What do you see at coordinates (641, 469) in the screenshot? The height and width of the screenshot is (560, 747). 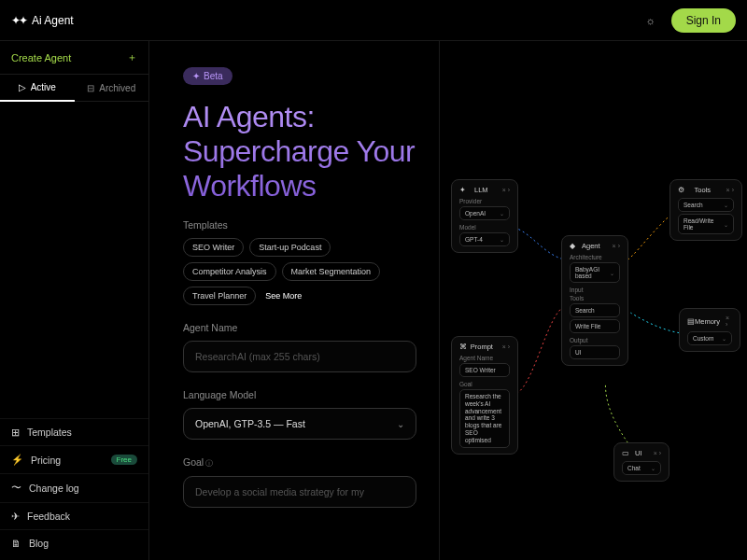 I see `ui-select: Chat⌄` at bounding box center [641, 469].